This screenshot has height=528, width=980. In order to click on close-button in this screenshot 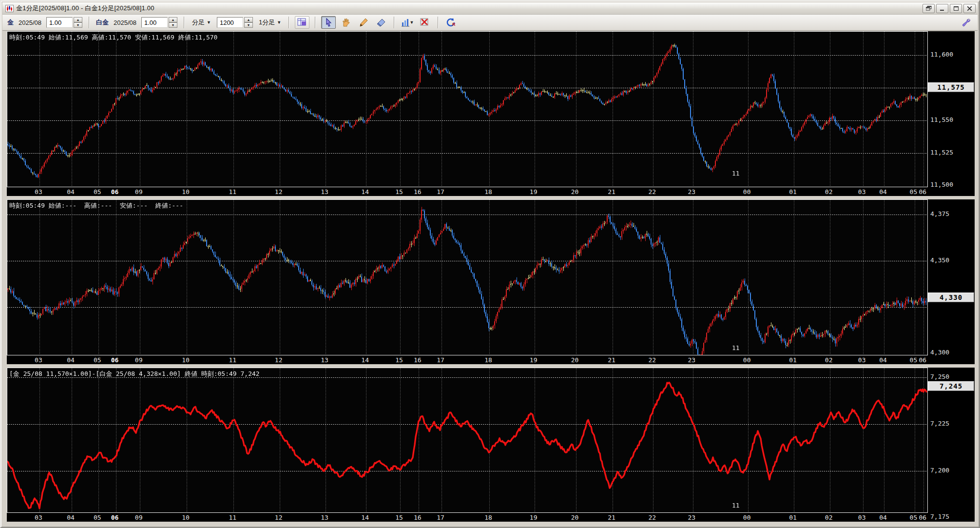, I will do `click(970, 9)`.